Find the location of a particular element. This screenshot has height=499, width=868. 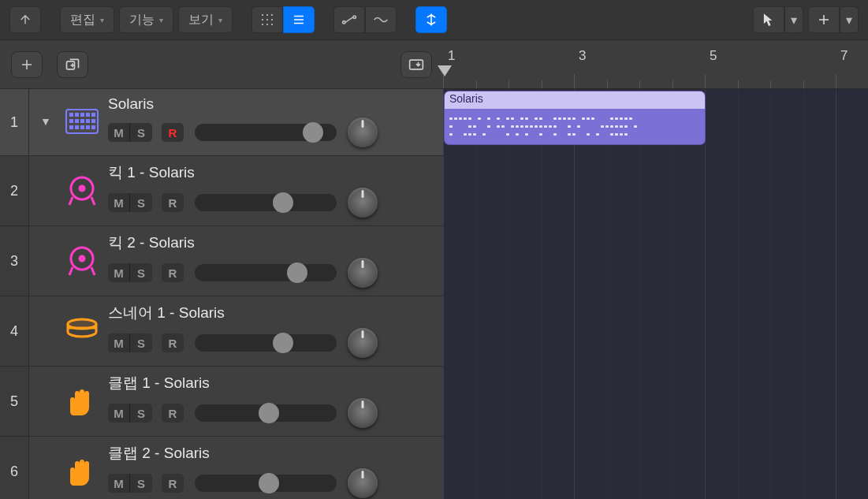

track-row: 5 클랩 1 - Solaris M S R is located at coordinates (222, 402).